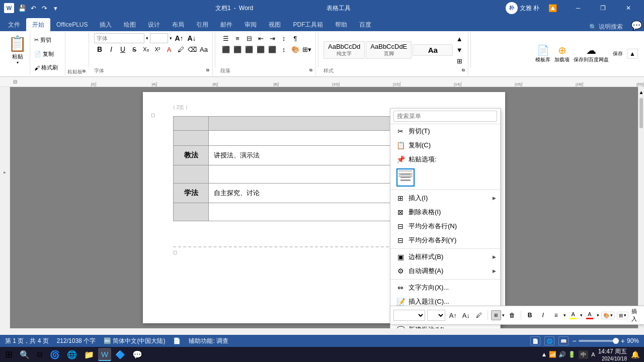  Describe the element at coordinates (272, 38) in the screenshot. I see `increase-indent-button: ⇥` at that location.